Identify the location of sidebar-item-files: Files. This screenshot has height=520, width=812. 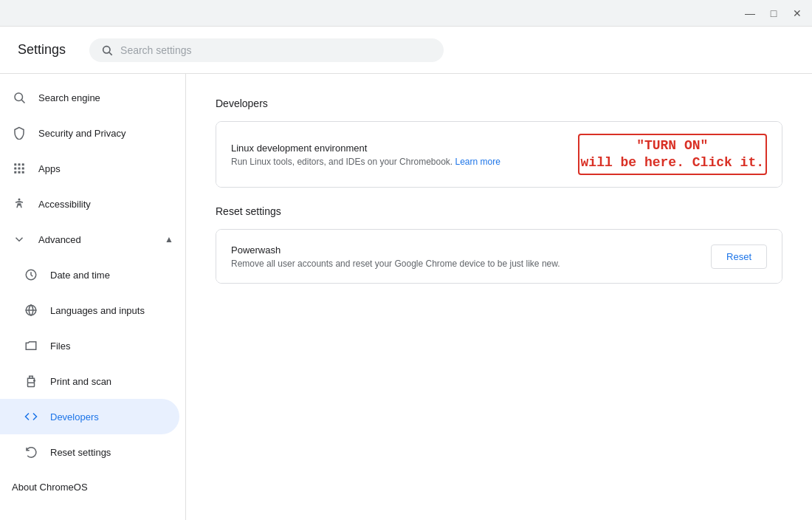
(90, 346).